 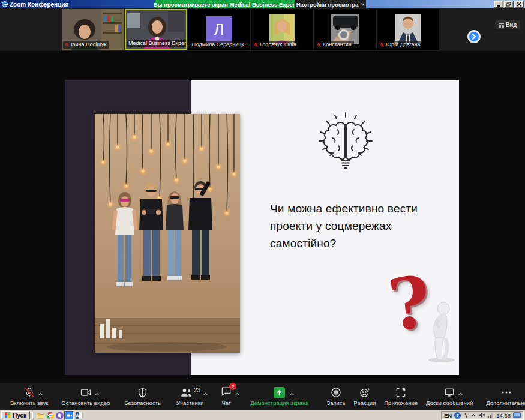 What do you see at coordinates (508, 25) in the screenshot?
I see `view-button: Вид` at bounding box center [508, 25].